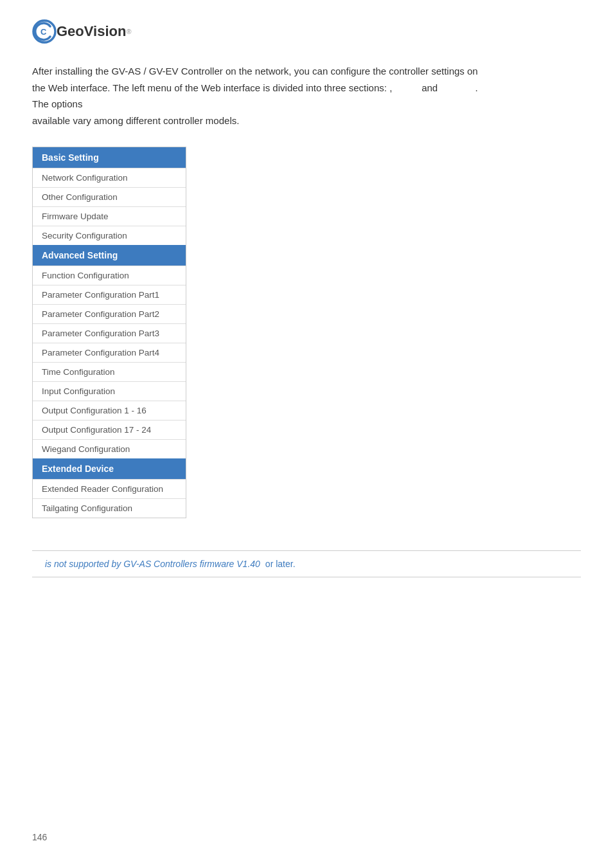  Describe the element at coordinates (429, 87) in the screenshot. I see `intro-and: and` at that location.